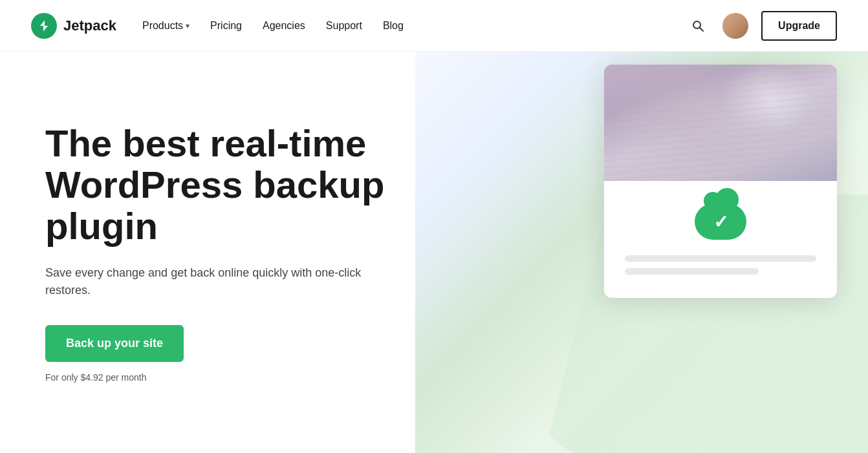  What do you see at coordinates (698, 26) in the screenshot?
I see `search-icon` at bounding box center [698, 26].